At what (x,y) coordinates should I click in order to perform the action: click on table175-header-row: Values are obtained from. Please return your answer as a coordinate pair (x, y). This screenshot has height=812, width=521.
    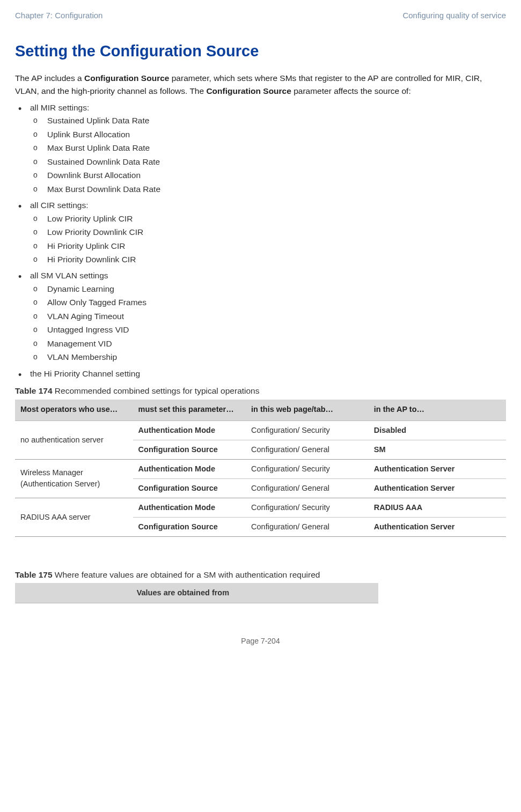
    Looking at the image, I should click on (196, 593).